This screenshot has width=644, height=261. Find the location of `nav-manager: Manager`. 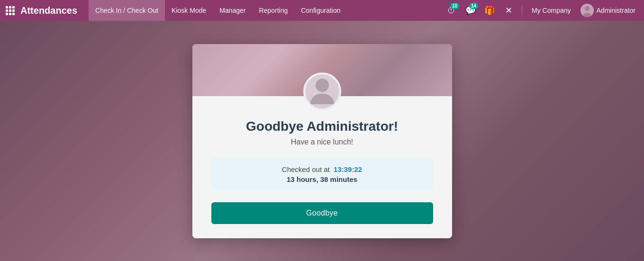

nav-manager: Manager is located at coordinates (232, 10).